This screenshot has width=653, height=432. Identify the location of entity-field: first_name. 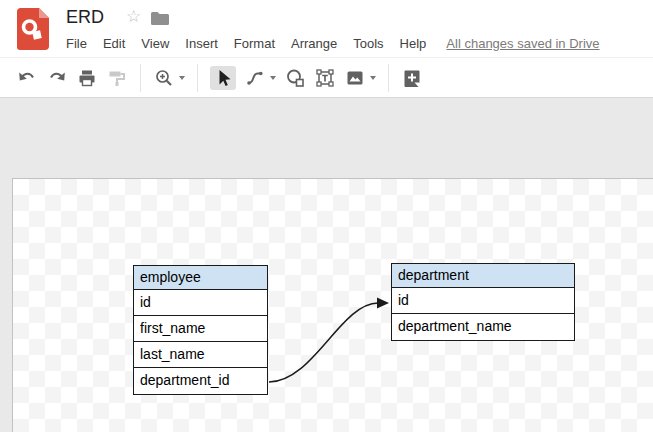
(200, 329).